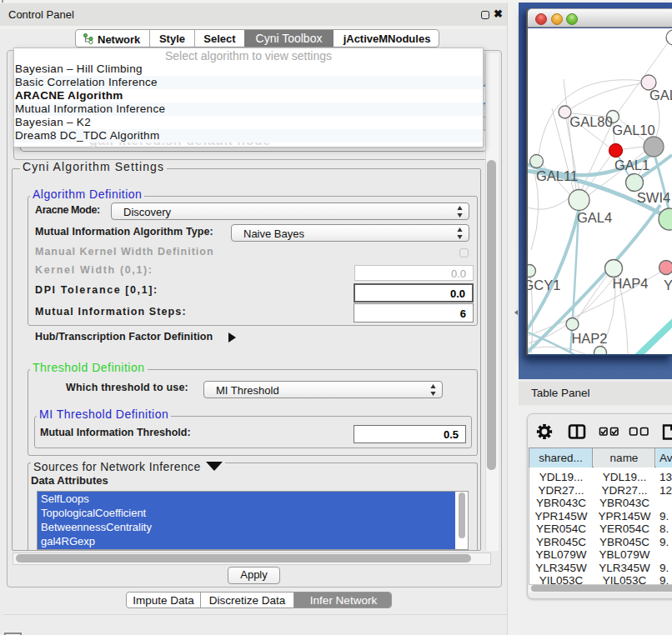 The image size is (672, 635). What do you see at coordinates (594, 218) in the screenshot?
I see `svg-text: GAL4` at bounding box center [594, 218].